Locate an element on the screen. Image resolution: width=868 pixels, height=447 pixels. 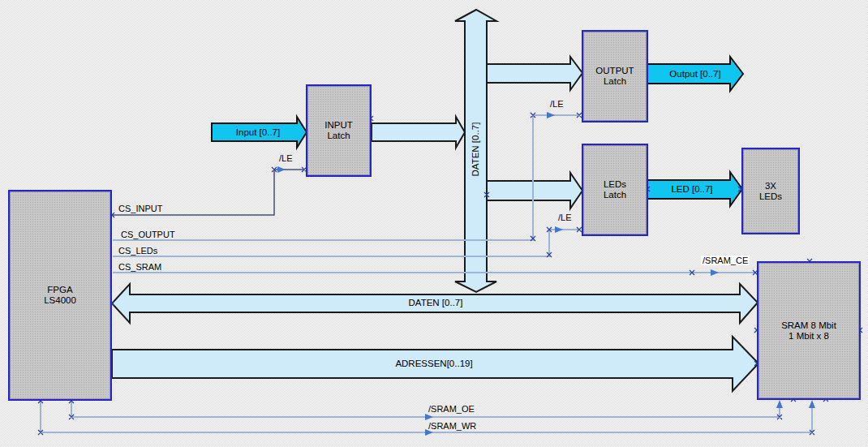
block-sram-line1: SRAM 8 Mbit is located at coordinates (809, 326).